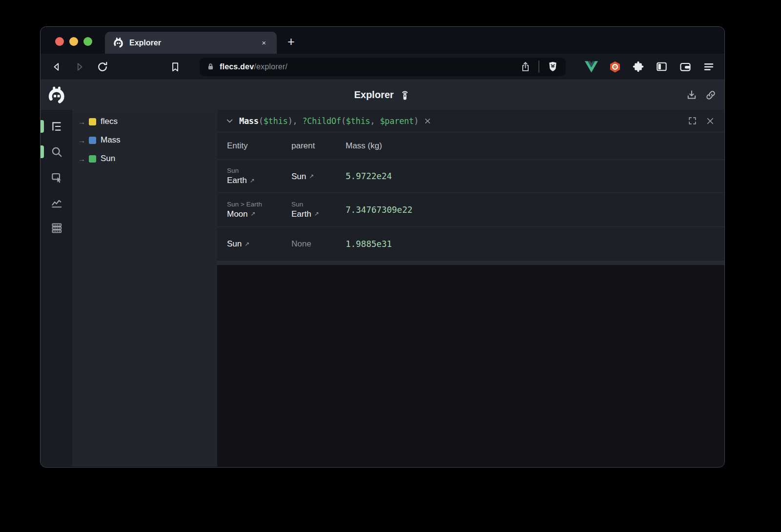 The width and height of the screenshot is (781, 532). I want to click on browser-toolbar: flecs.dev/explorer/, so click(383, 66).